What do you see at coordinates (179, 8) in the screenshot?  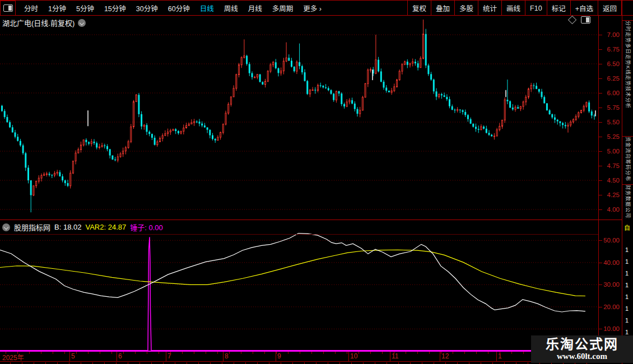 I see `period-tab-60分钟: 60分钟` at bounding box center [179, 8].